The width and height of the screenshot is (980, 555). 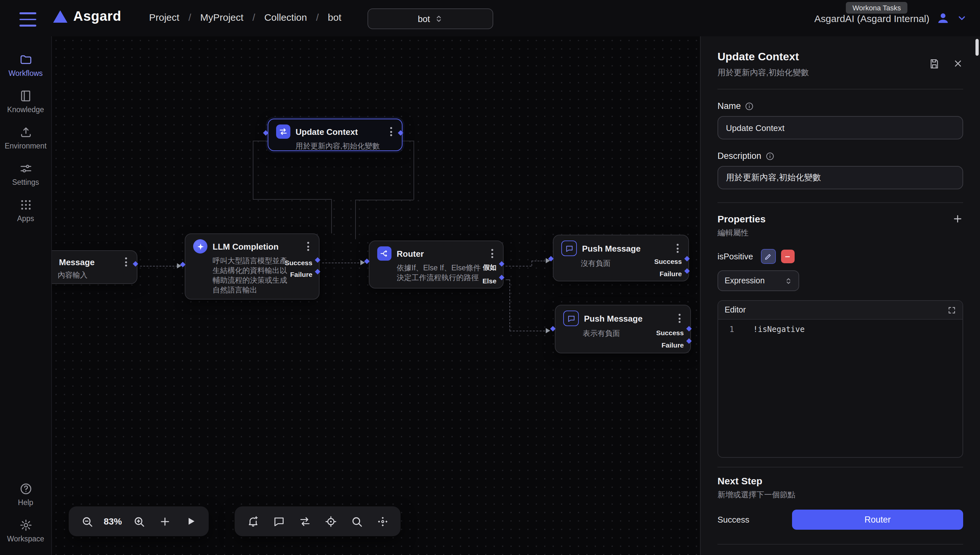 I want to click on select-chevrons-icon, so click(x=439, y=19).